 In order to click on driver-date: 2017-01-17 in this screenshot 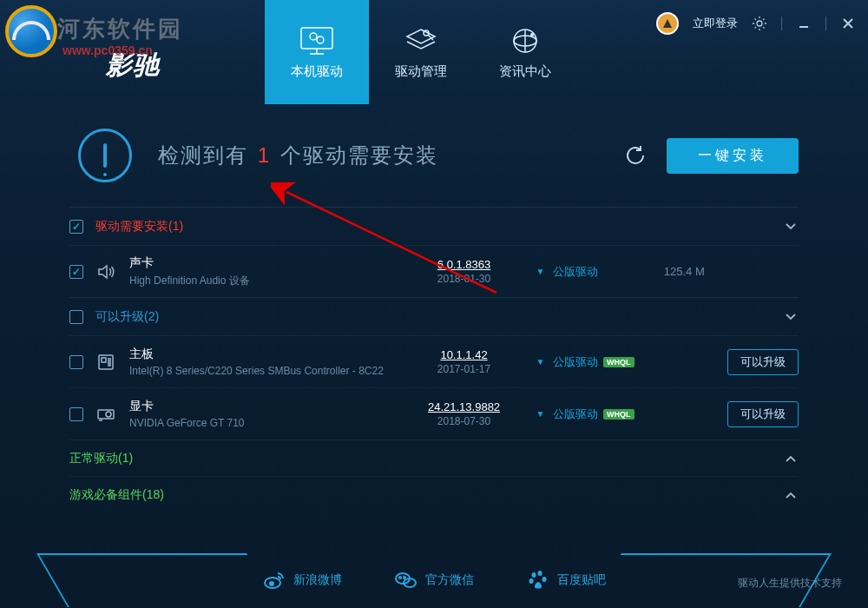, I will do `click(464, 369)`.